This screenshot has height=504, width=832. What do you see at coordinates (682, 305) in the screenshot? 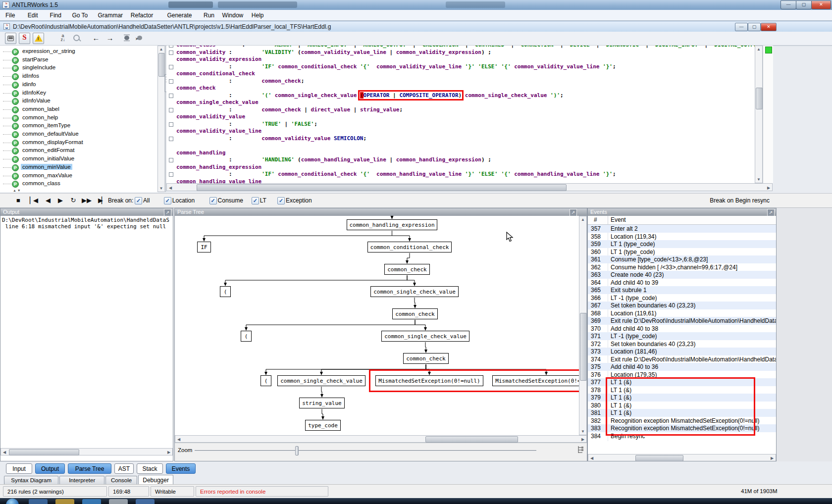
I see `event-row-367: 367Set token boundaries 40 (23,23)` at bounding box center [682, 305].